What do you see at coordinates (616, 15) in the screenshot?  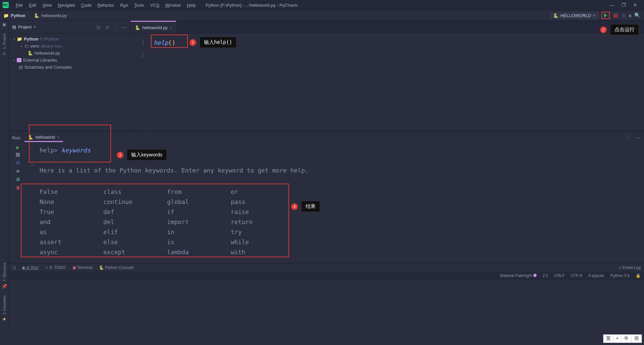 I see `debug-icon: 🐞` at bounding box center [616, 15].